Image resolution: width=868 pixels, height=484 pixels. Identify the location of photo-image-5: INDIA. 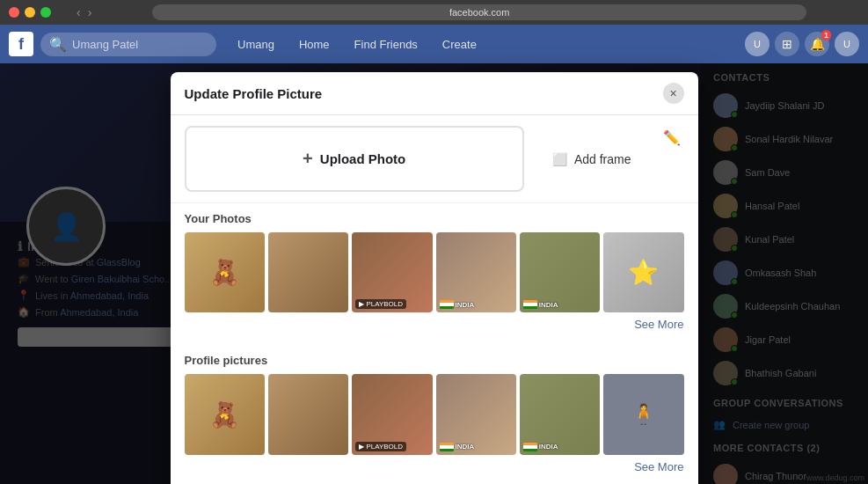
(559, 273).